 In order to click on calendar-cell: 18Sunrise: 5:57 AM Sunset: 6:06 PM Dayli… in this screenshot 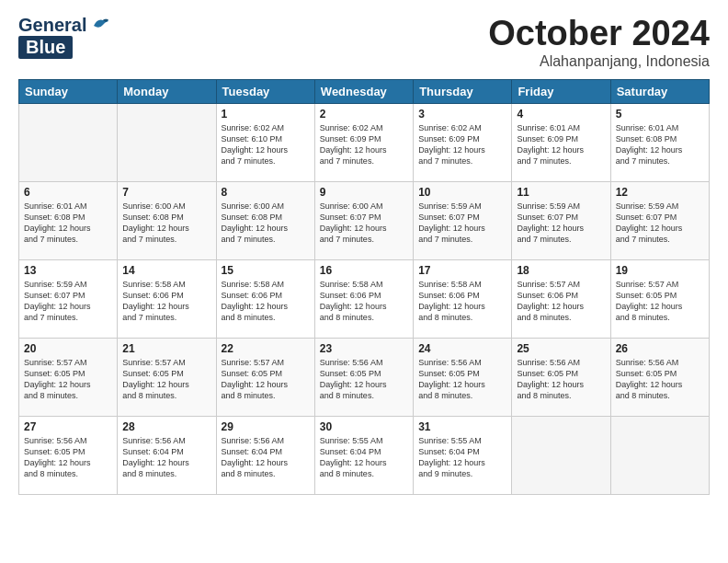, I will do `click(561, 298)`.